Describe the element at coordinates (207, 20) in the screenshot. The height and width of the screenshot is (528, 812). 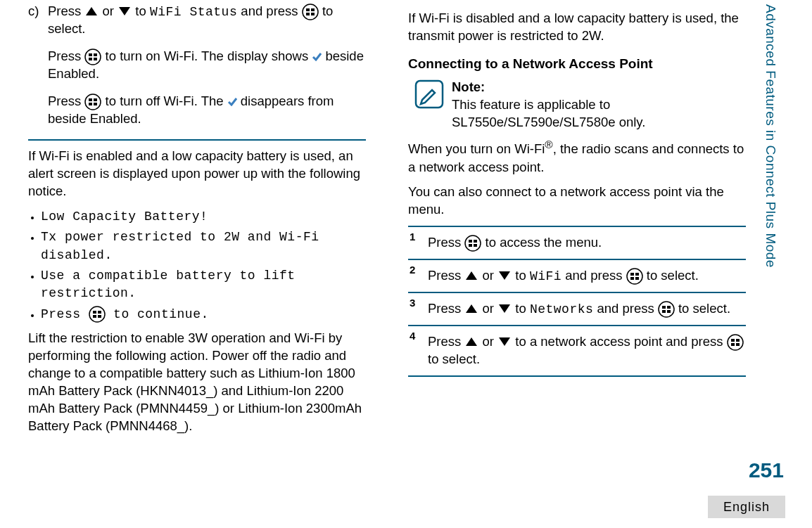
I see `substep-c-line1: Press or to WiFi Status and press to sel…` at that location.